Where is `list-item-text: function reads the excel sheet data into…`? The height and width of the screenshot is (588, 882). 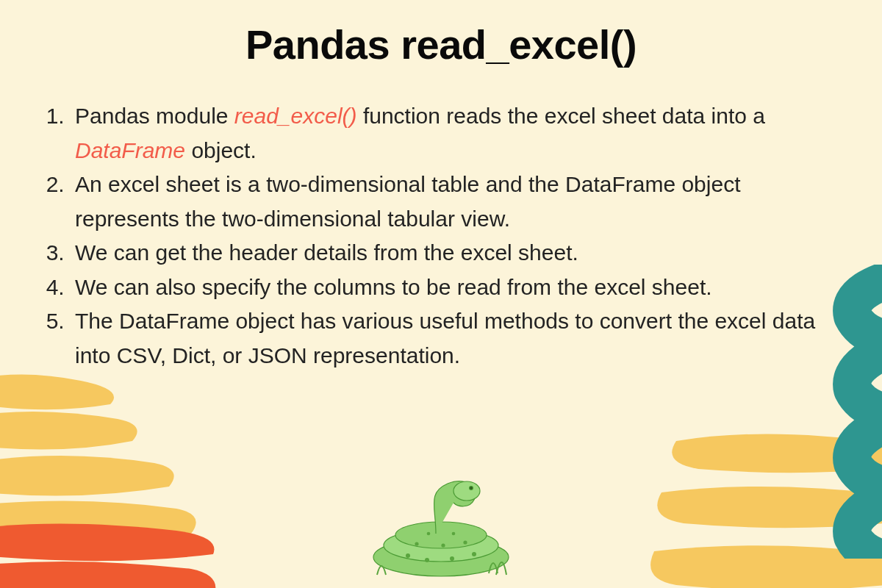
list-item-text: function reads the excel sheet data into… is located at coordinates (562, 116).